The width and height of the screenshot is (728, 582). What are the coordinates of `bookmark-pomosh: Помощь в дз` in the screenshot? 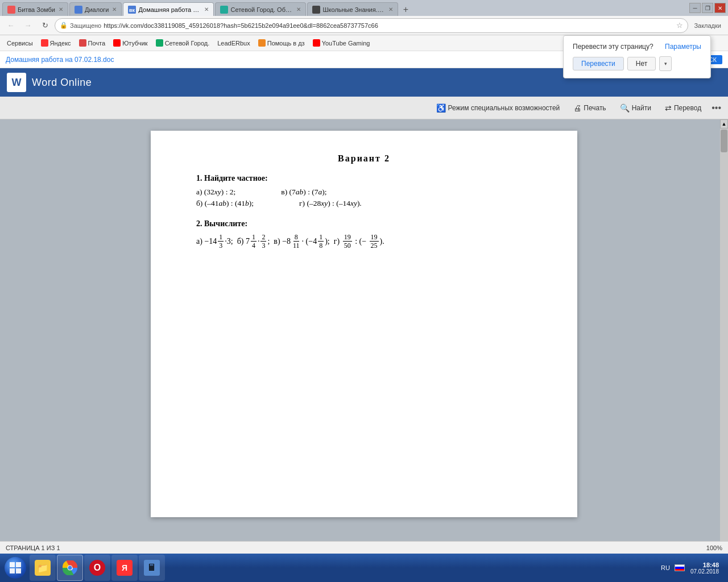 It's located at (282, 43).